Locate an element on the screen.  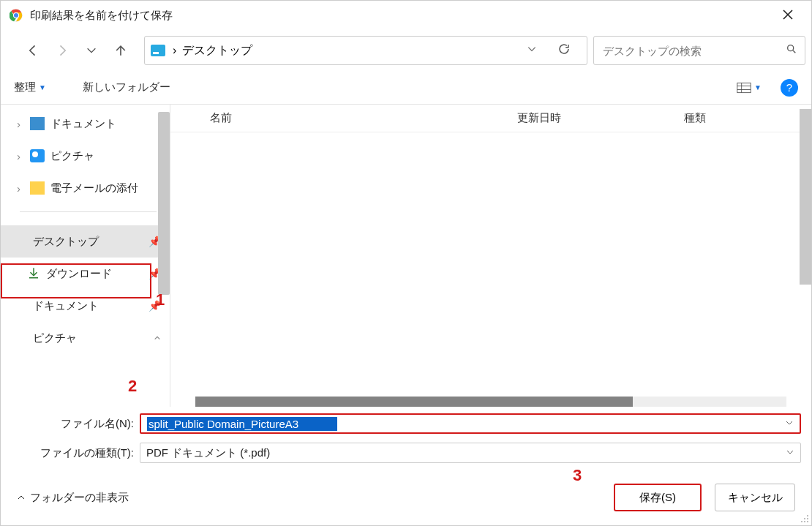
document-icon is located at coordinates (37, 124).